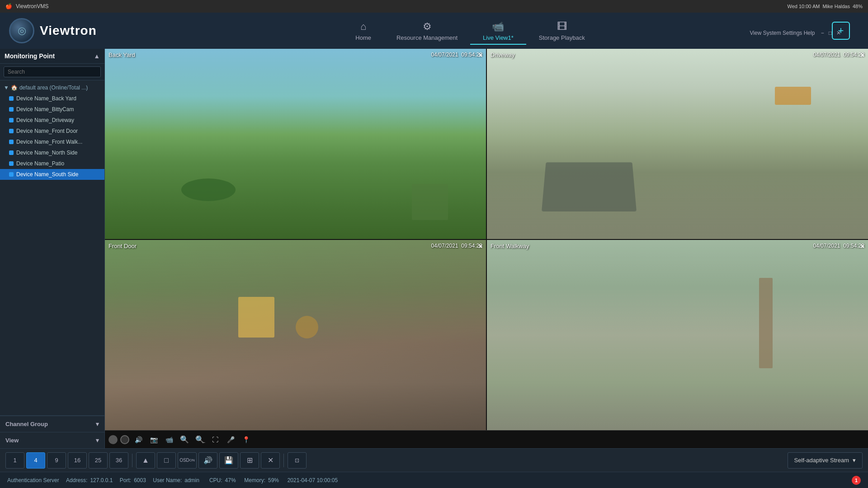  Describe the element at coordinates (498, 31) in the screenshot. I see `nav-live: 📹 Live View1*` at that location.